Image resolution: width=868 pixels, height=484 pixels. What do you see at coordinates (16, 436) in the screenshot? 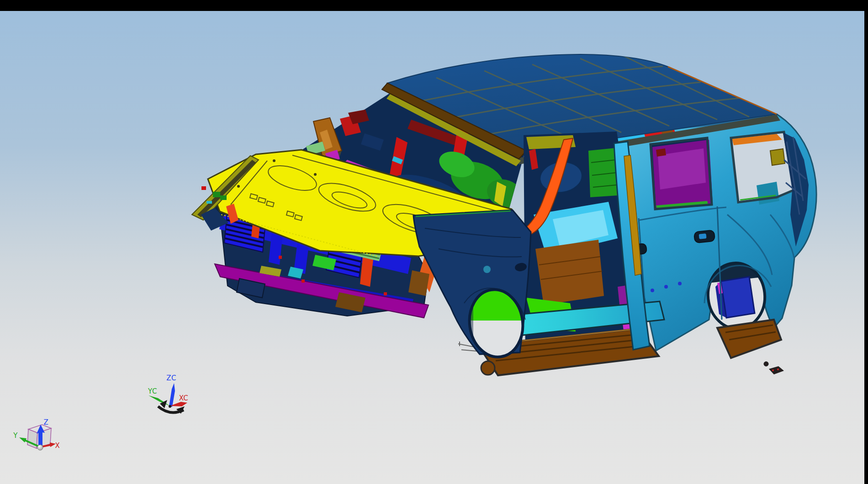
I see `datum-y-label: Y` at bounding box center [16, 436].